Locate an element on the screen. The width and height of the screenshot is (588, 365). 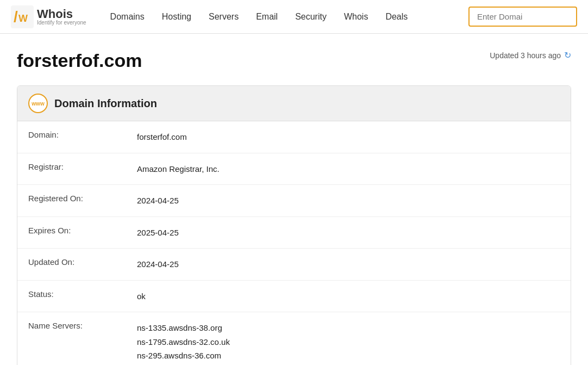
info-row: Updated On:2024-04-25 is located at coordinates (294, 264).